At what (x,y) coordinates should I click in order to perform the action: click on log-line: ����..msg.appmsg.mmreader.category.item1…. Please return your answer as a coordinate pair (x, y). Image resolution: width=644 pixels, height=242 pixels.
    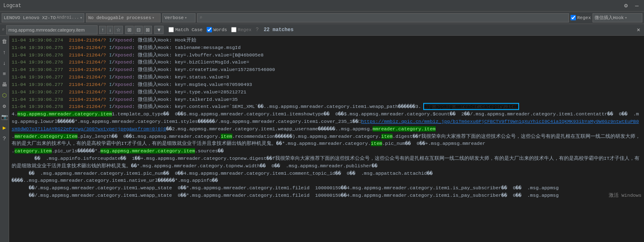
    Looking at the image, I should click on (327, 181).